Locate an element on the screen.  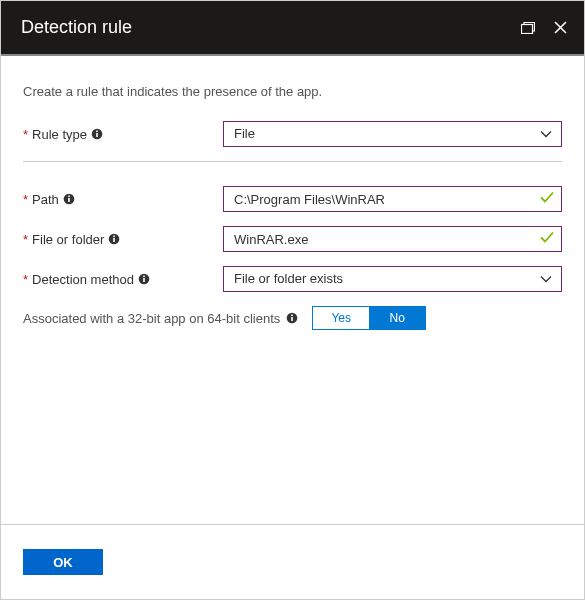
dialog-title: Detection rule is located at coordinates (270, 28).